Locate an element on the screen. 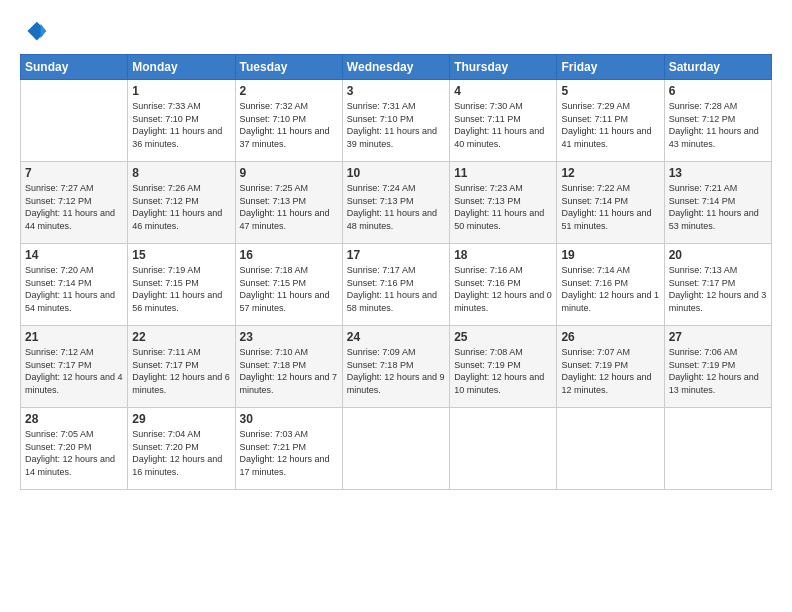  day-info: Sunrise: 7:11 AMSunset: 7:17 PMDaylight:… is located at coordinates (181, 371).